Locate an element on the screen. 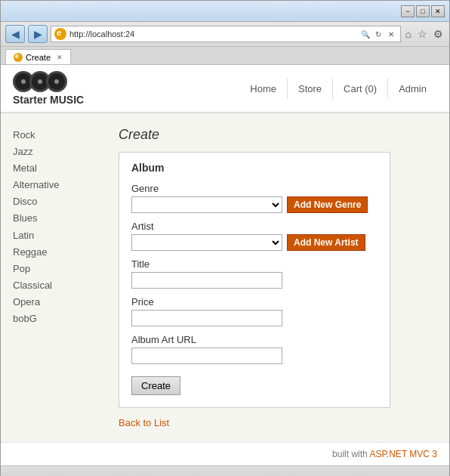 This screenshot has width=450, height=476. sidebar-item-pop: Pop is located at coordinates (54, 269).